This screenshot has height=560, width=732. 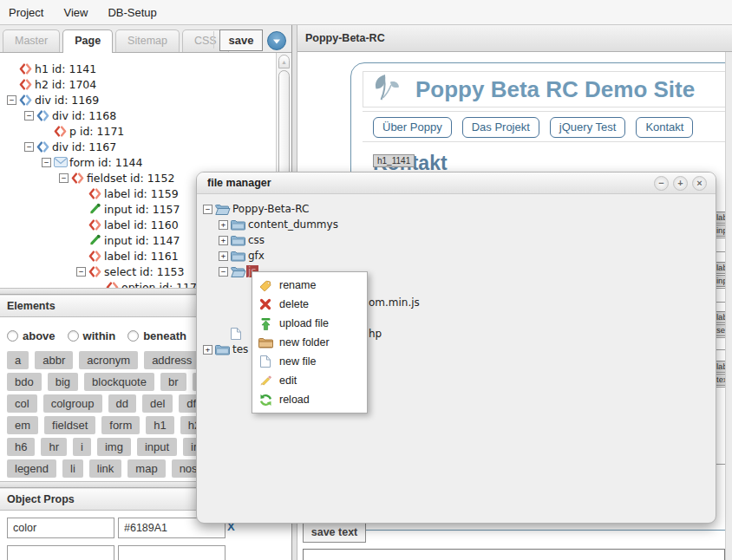 I want to click on tree-node-label: label id: 1159, so click(x=141, y=194).